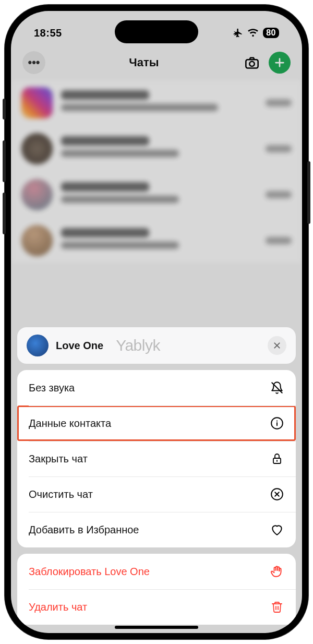 The width and height of the screenshot is (313, 644). Describe the element at coordinates (4, 213) in the screenshot. I see `volume-down-button` at that location.